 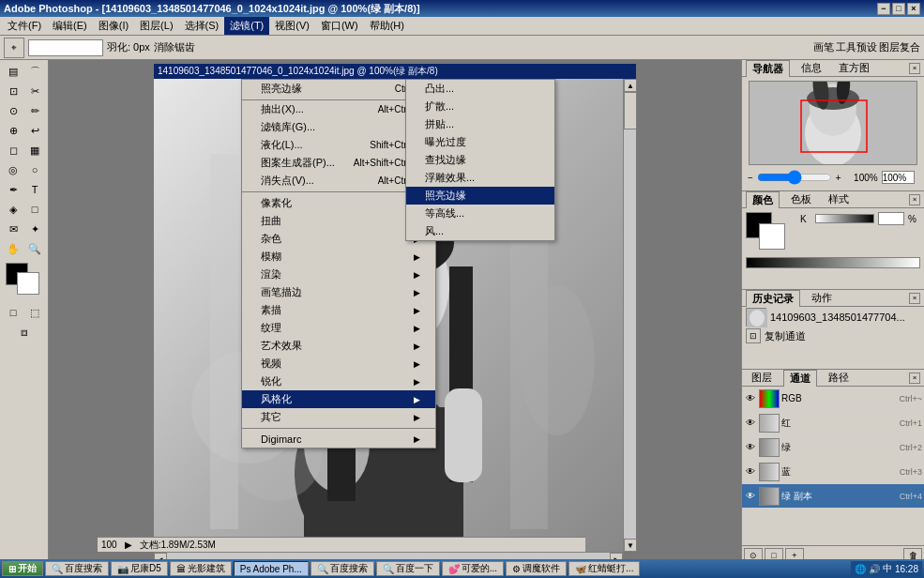 I want to click on taskbar-item-nikon: 📷 尼康D5, so click(x=139, y=569).